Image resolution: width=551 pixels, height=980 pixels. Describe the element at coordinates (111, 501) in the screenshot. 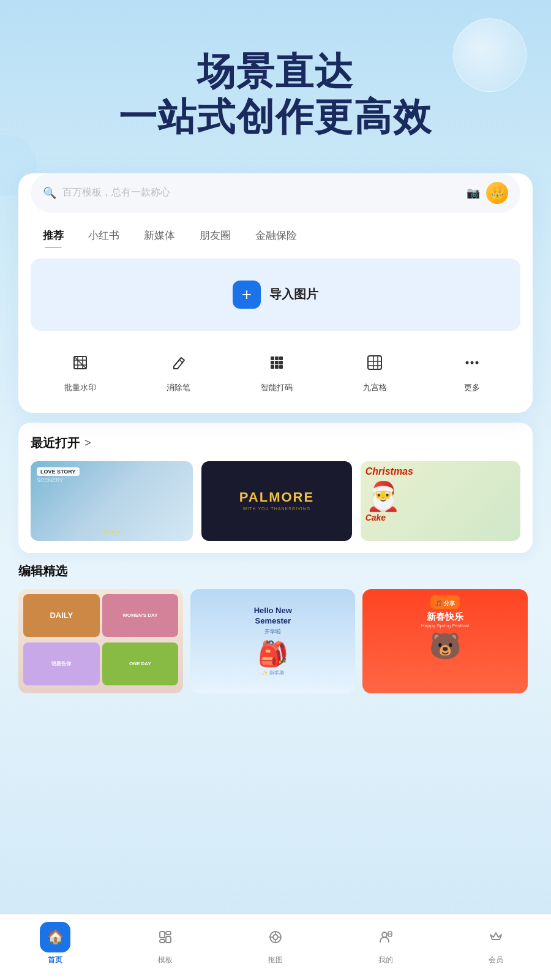

I see `recent-item-love-story: LOVE STORY SCENERY ⭐⭐⭐` at that location.